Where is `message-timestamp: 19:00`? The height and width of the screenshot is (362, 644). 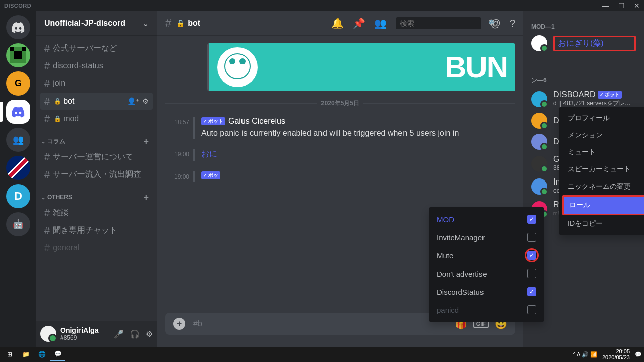
message-timestamp: 19:00 is located at coordinates (179, 176).